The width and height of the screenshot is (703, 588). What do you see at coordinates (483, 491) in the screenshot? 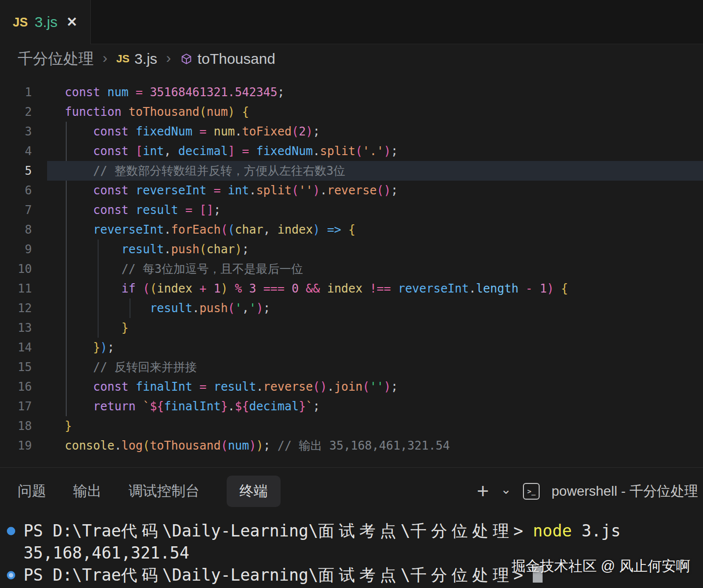
I see `new-terminal-icon: +` at bounding box center [483, 491].